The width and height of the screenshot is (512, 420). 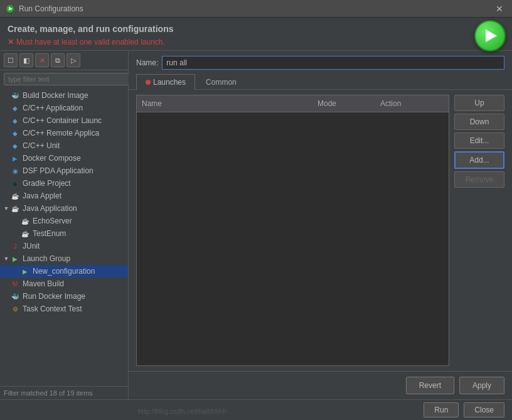 What do you see at coordinates (73, 60) in the screenshot?
I see `link-btn: ▷` at bounding box center [73, 60].